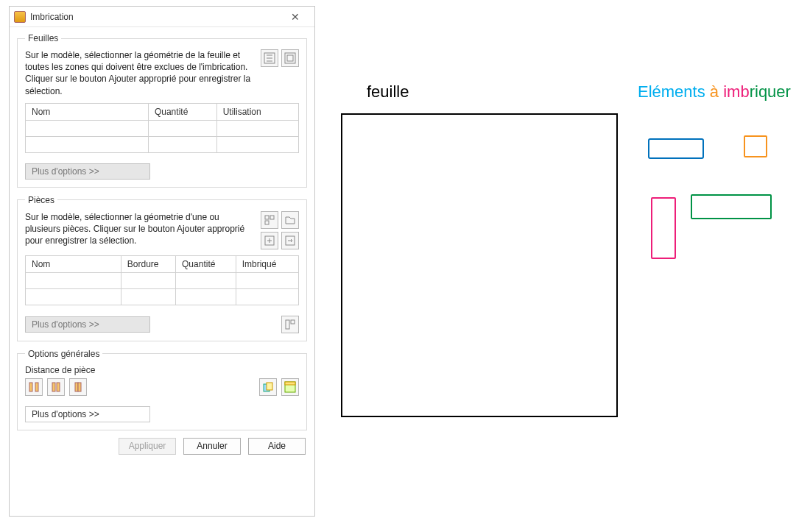 Image resolution: width=796 pixels, height=532 pixels. What do you see at coordinates (206, 263) in the screenshot?
I see `parts-col-qty: Quantité` at bounding box center [206, 263].